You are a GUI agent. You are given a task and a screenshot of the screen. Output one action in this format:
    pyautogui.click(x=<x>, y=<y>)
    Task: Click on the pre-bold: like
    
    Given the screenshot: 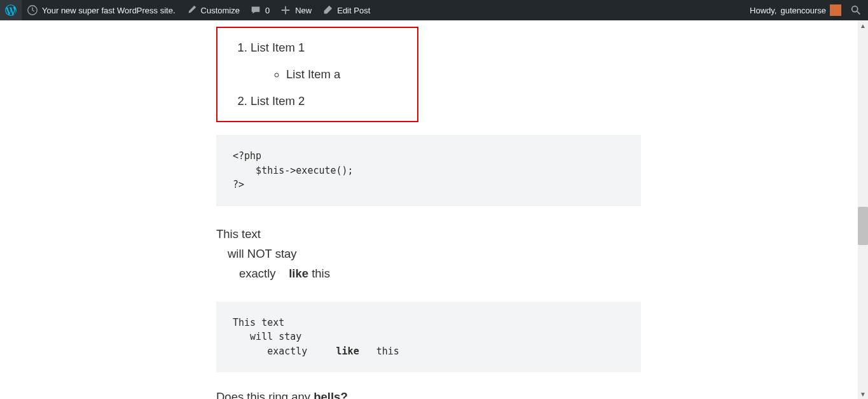 What is the action you would take?
    pyautogui.click(x=348, y=351)
    